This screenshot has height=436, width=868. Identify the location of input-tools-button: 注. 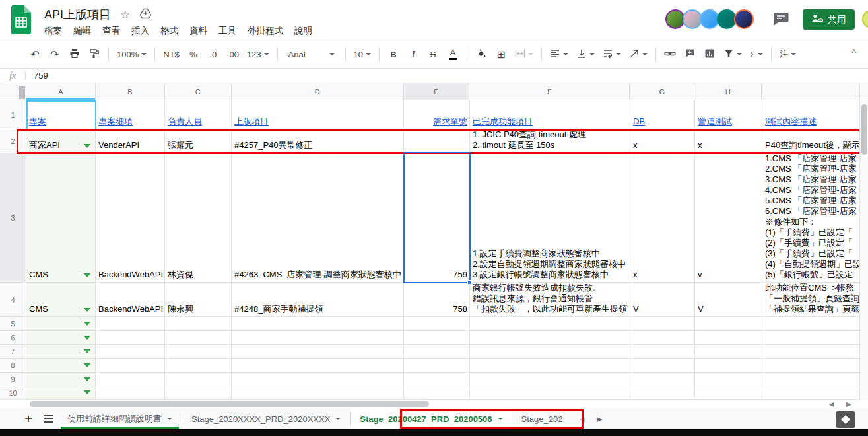
(788, 54).